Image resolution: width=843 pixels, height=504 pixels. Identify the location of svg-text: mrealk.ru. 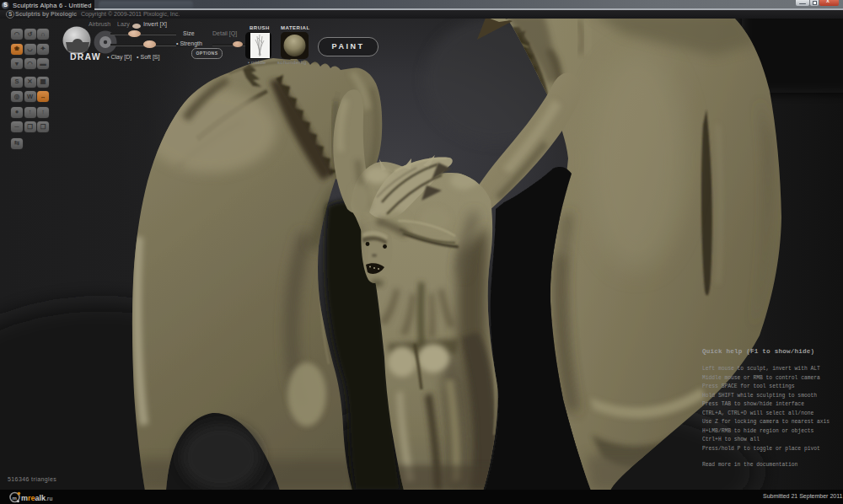
(37, 498).